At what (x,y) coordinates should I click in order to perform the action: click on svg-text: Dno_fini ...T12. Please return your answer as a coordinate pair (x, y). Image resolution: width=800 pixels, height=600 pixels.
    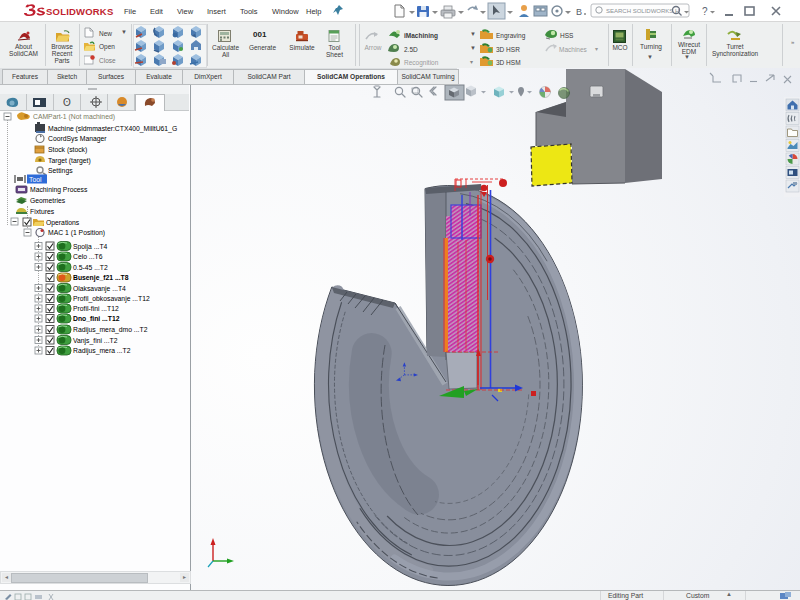
    Looking at the image, I should click on (96, 318).